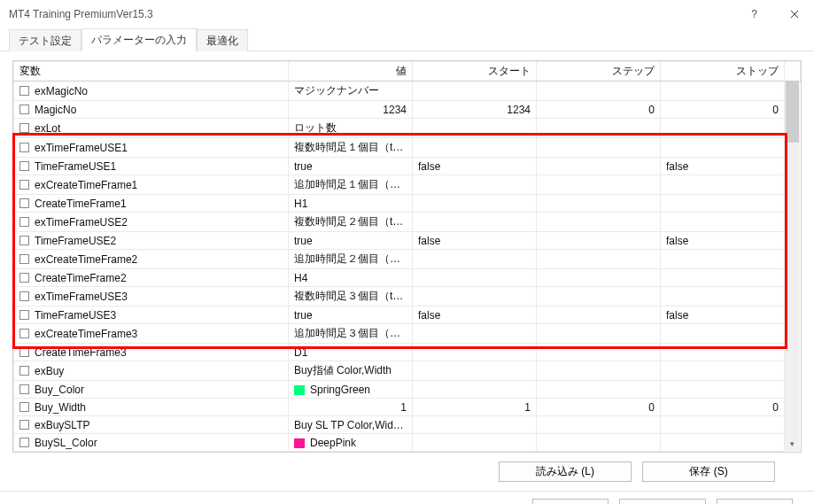 Image resolution: width=814 pixels, height=504 pixels. What do you see at coordinates (151, 222) in the screenshot?
I see `param-name-cell: exTimeFrameUSE2` at bounding box center [151, 222].